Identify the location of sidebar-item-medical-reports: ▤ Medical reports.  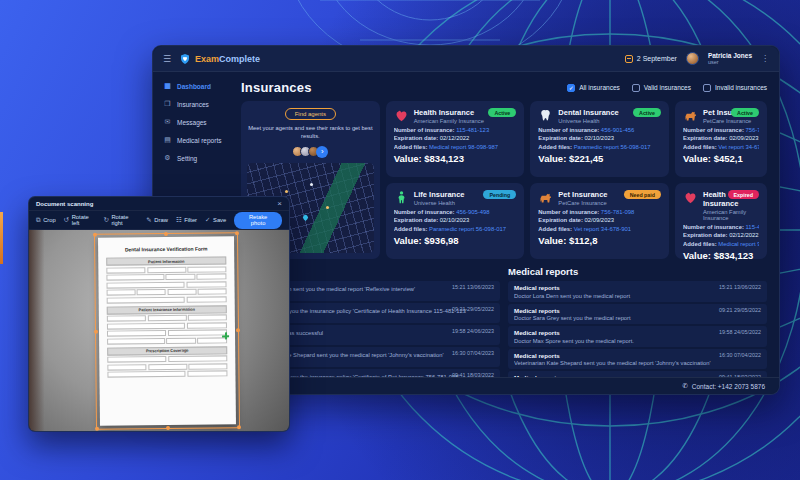
(198, 140).